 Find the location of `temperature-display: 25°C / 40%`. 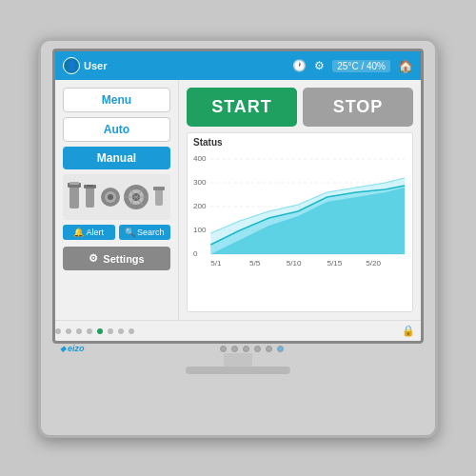

temperature-display: 25°C / 40% is located at coordinates (362, 67).